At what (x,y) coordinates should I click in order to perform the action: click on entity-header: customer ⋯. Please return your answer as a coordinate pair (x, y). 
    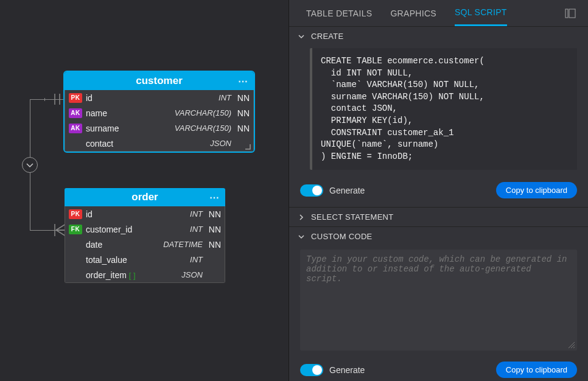
    Looking at the image, I should click on (159, 81).